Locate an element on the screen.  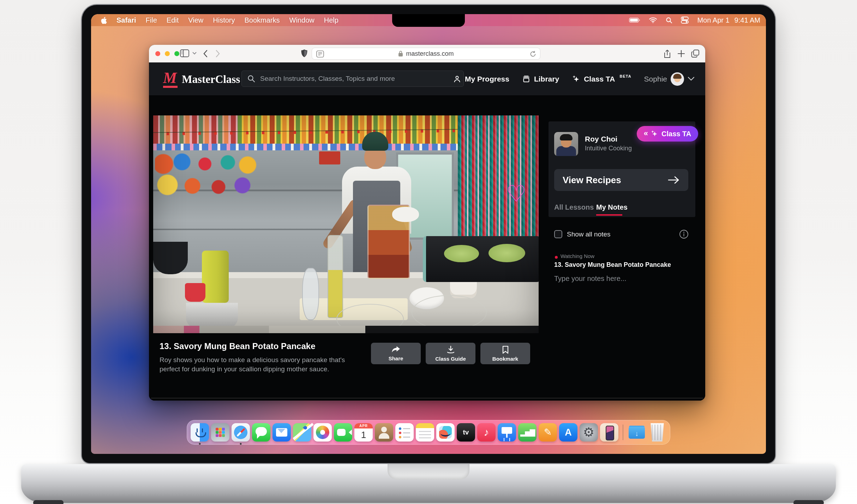
chevron-down-icon is located at coordinates (194, 53).